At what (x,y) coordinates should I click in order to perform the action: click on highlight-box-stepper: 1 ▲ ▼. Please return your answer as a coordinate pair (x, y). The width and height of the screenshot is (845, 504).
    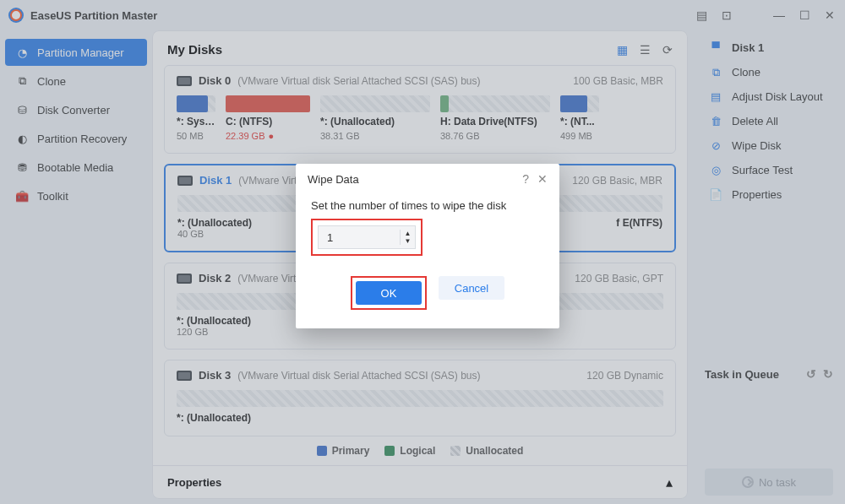
    Looking at the image, I should click on (367, 237).